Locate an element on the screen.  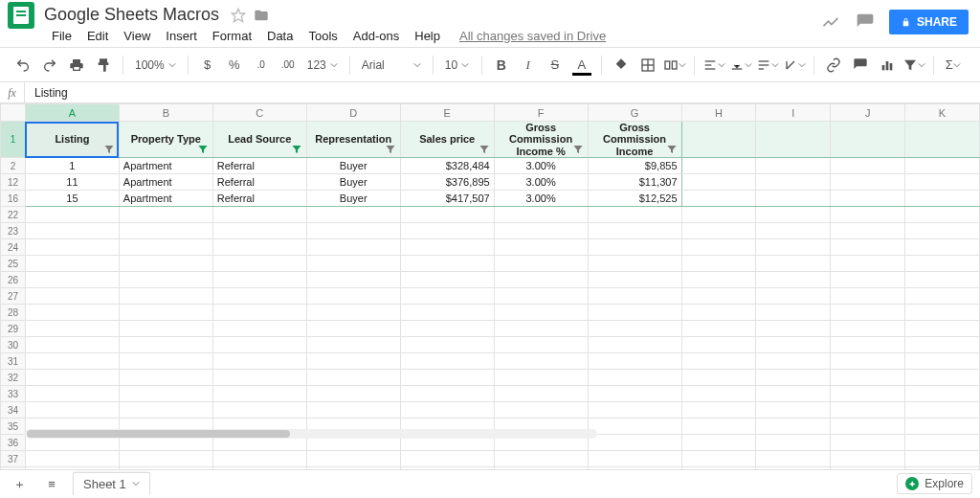
horizontal-align-button is located at coordinates (714, 65).